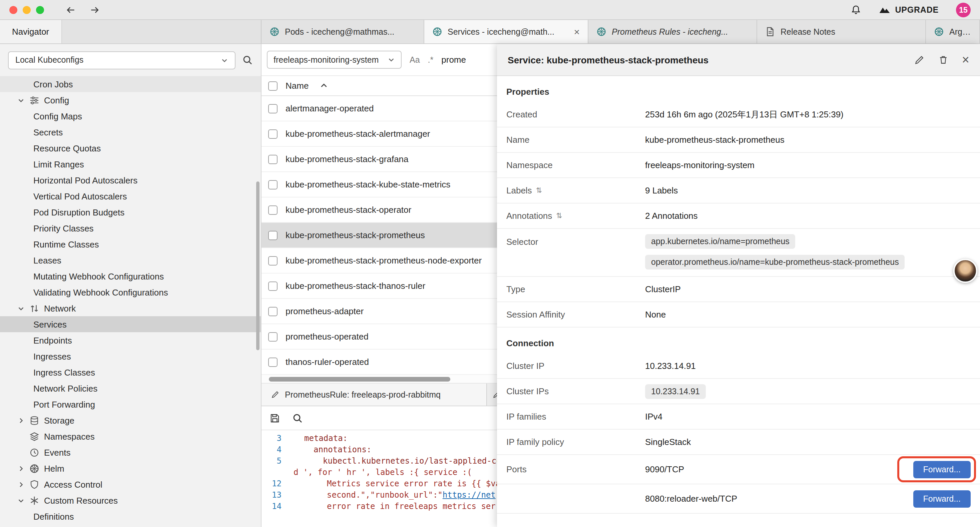 This screenshot has height=527, width=980. Describe the element at coordinates (415, 60) in the screenshot. I see `match-case-toggle: Aa` at that location.